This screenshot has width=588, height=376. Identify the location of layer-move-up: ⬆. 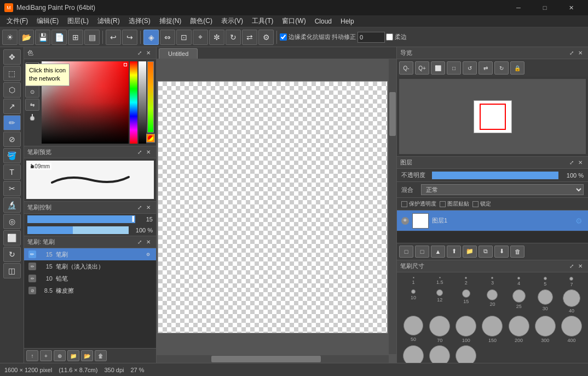
(454, 252).